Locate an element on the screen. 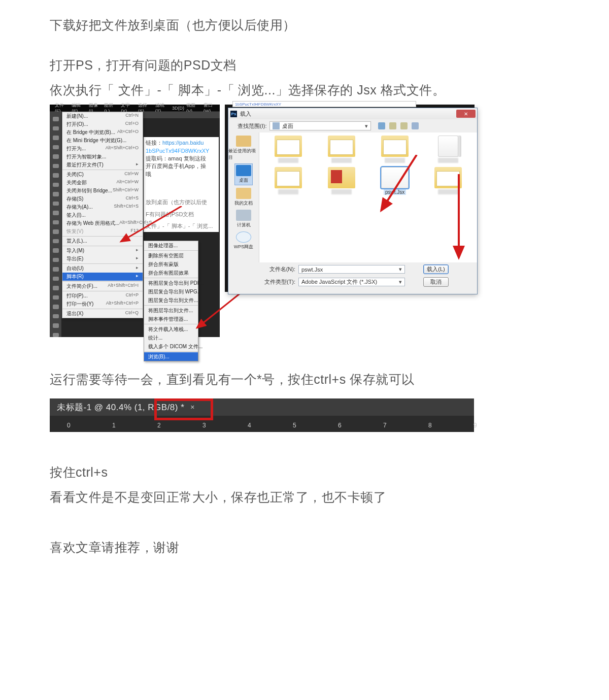 This screenshot has width=609, height=700. file-menu-item: 存储为 Web 所用格式...Alt+Shift+Ctrl+S is located at coordinates (103, 223).